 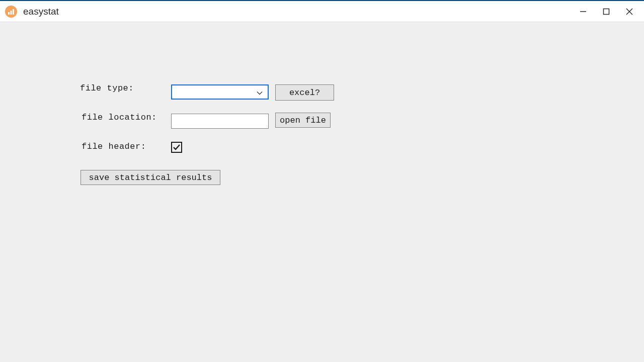 What do you see at coordinates (606, 12) in the screenshot?
I see `window-controls` at bounding box center [606, 12].